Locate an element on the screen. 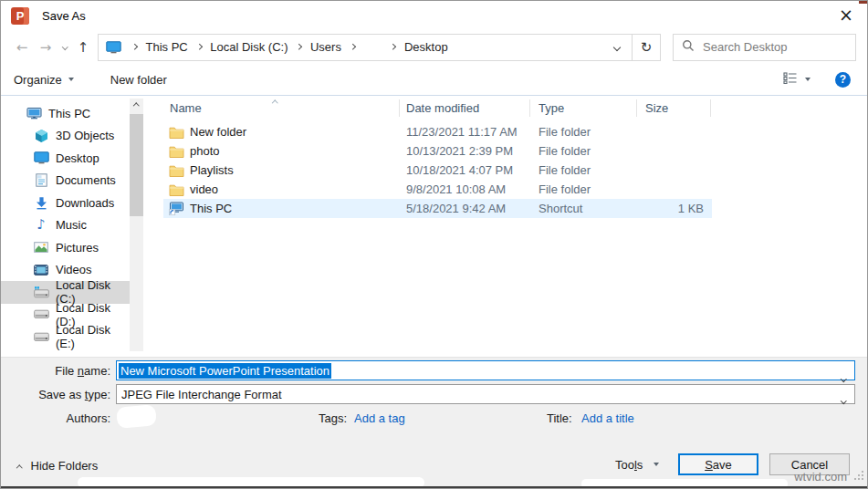 This screenshot has width=868, height=489. sidebar-item-label: Pictures is located at coordinates (77, 248).